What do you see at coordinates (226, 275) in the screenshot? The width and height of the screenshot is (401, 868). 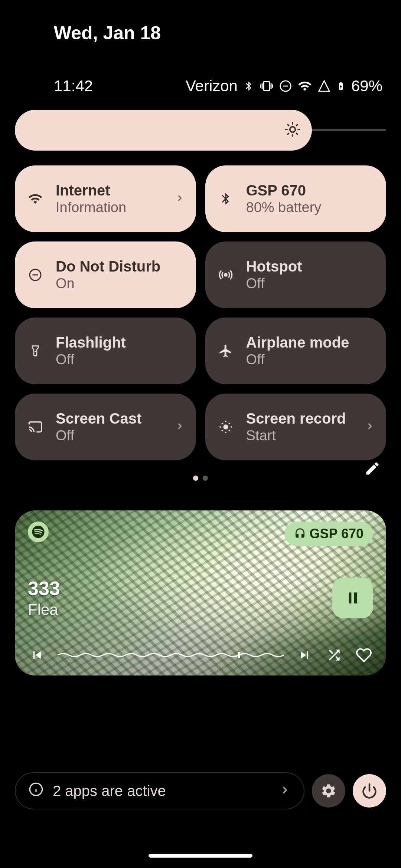 I see `hotspot-icon` at bounding box center [226, 275].